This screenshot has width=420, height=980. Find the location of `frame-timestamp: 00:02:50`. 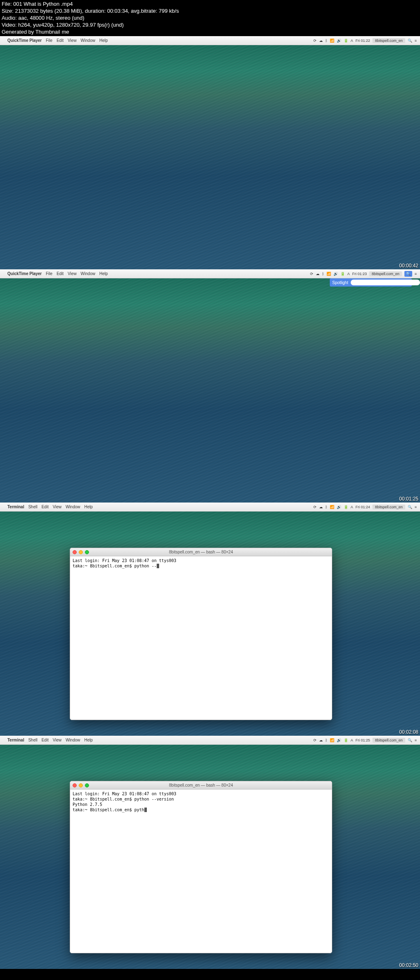

frame-timestamp: 00:02:50 is located at coordinates (409, 965).